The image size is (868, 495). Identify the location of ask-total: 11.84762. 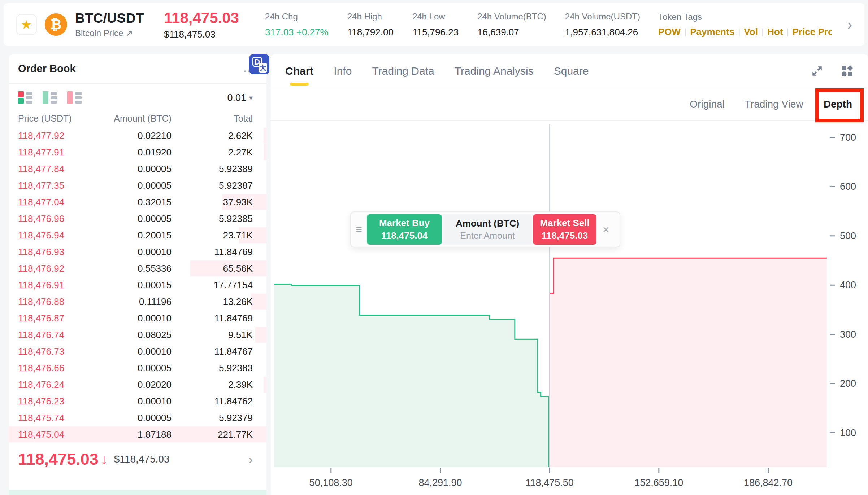
(212, 401).